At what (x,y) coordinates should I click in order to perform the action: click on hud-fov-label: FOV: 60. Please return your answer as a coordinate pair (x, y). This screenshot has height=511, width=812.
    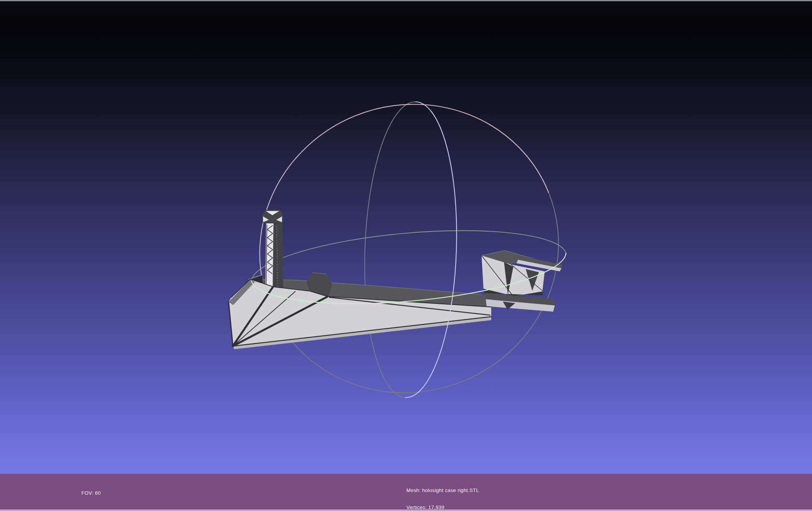
    Looking at the image, I should click on (102, 493).